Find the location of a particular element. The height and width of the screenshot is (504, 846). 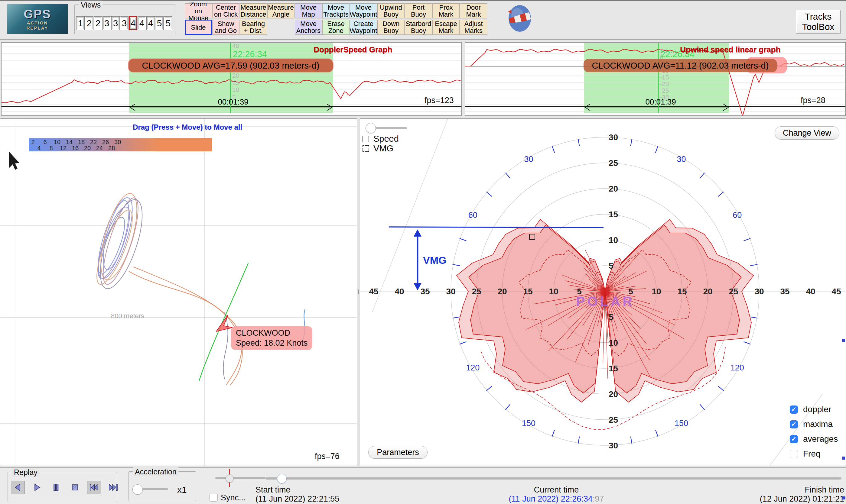

play-reverse-icon is located at coordinates (18, 488).